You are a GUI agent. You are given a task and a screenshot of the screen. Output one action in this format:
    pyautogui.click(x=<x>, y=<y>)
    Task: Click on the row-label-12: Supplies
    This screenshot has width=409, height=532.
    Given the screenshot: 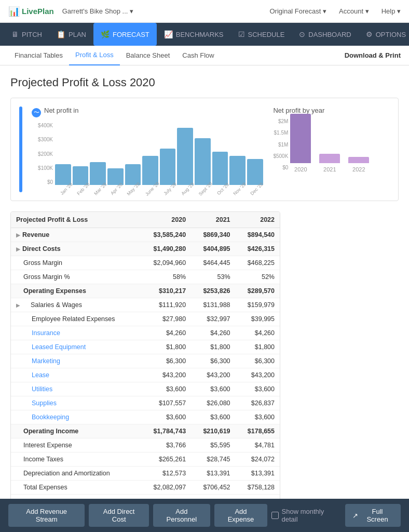 What is the action you would take?
    pyautogui.click(x=76, y=403)
    